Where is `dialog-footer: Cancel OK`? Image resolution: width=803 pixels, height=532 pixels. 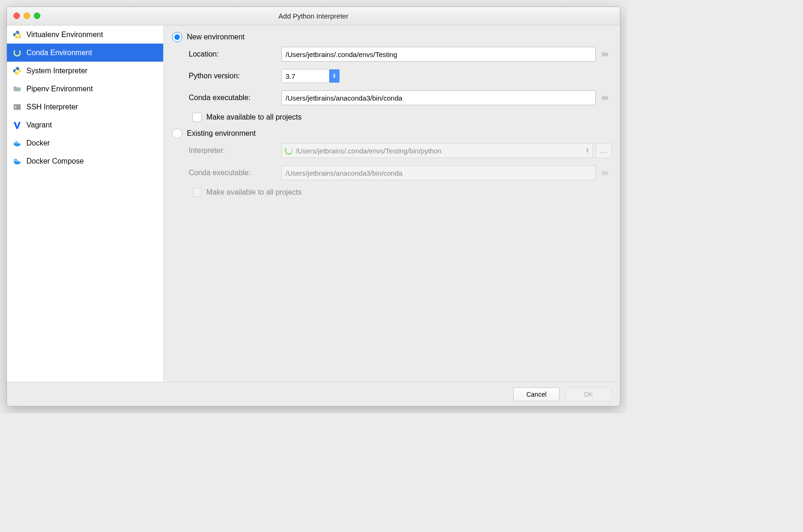 dialog-footer: Cancel OK is located at coordinates (313, 394).